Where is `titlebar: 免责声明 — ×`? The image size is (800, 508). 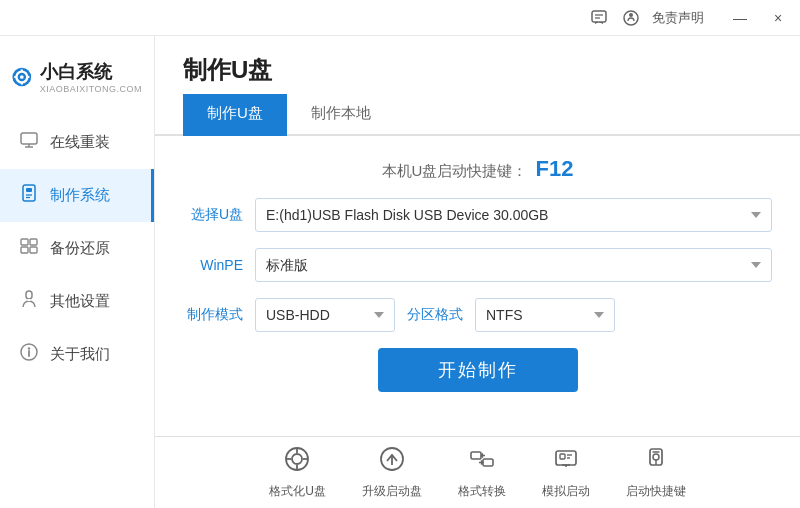
titlebar: 免责声明 — × is located at coordinates (400, 18).